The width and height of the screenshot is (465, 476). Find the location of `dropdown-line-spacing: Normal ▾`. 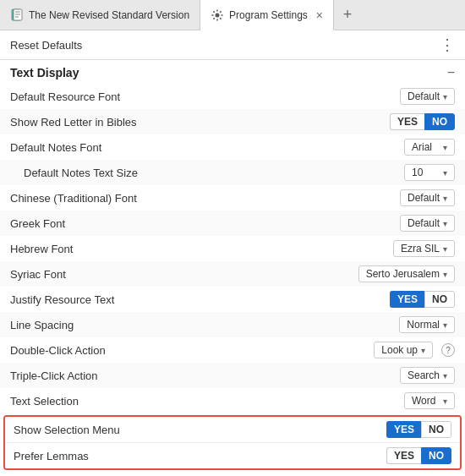

dropdown-line-spacing: Normal ▾ is located at coordinates (427, 325).